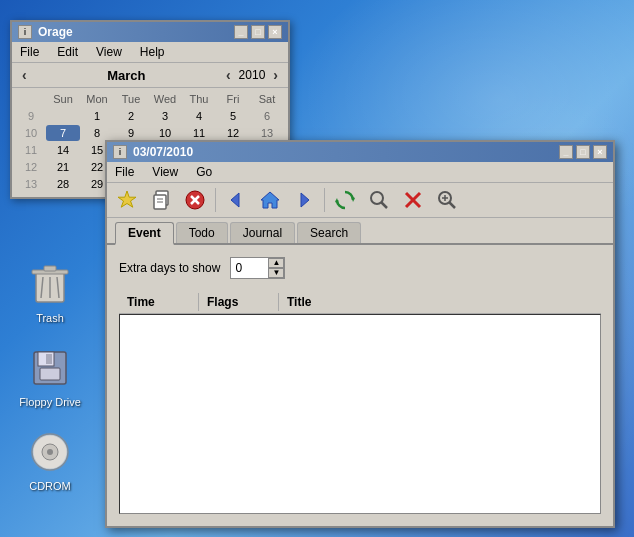 The width and height of the screenshot is (634, 537). I want to click on th-flags: Flags, so click(239, 302).